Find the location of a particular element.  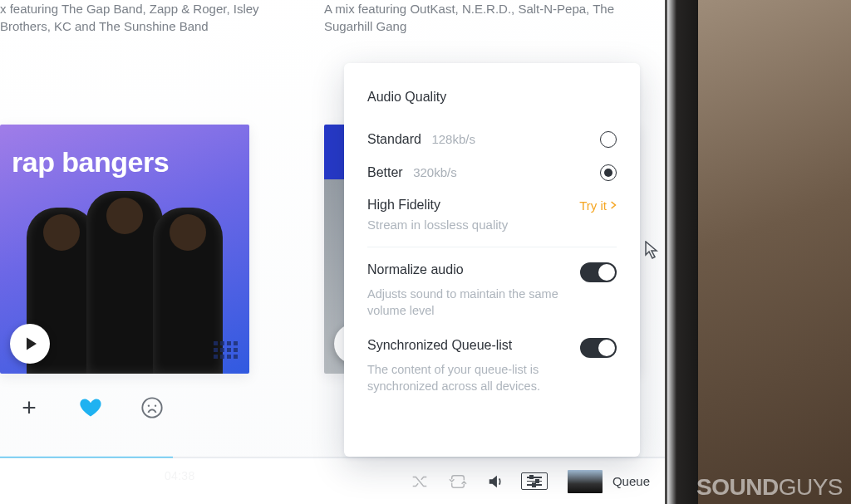

shuffle-icon is located at coordinates (420, 482).